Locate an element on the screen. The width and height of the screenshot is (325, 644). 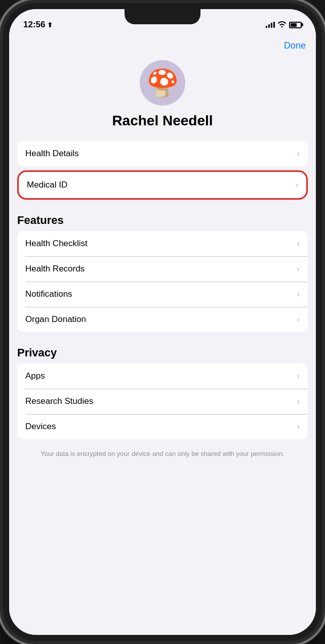
research-studies-chevron: › is located at coordinates (299, 401).